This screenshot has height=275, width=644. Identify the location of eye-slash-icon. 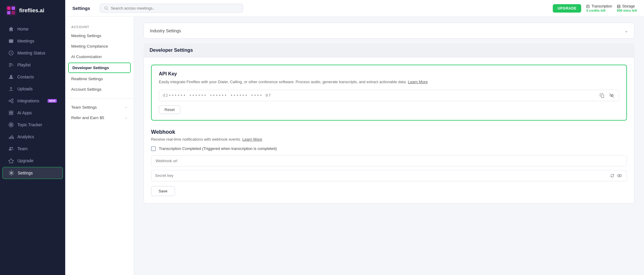
(612, 95).